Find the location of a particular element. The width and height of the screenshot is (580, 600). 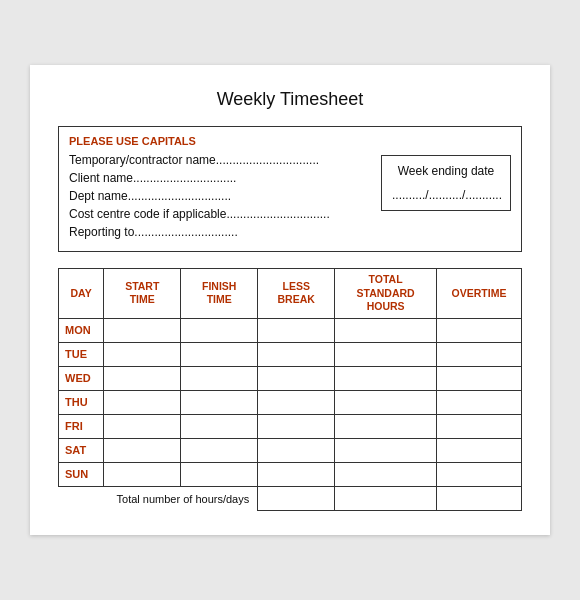

table-row: WED is located at coordinates (290, 378).